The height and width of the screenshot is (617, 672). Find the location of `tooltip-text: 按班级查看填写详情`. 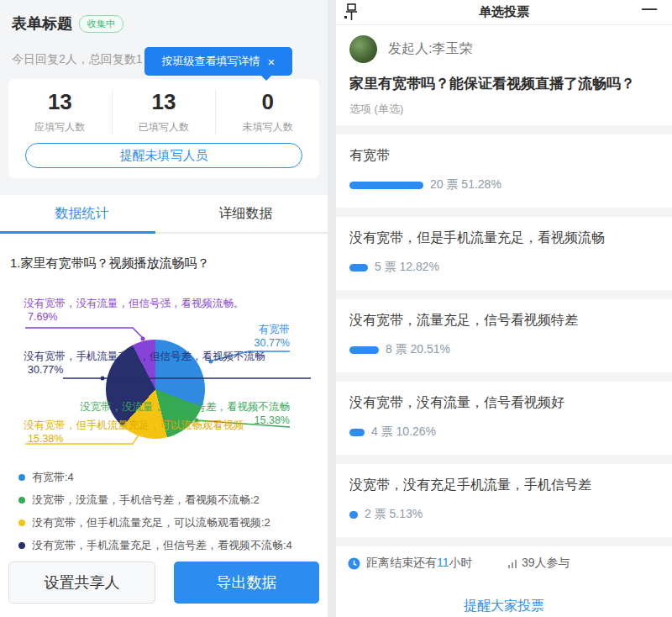

tooltip-text: 按班级查看填写详情 is located at coordinates (212, 61).